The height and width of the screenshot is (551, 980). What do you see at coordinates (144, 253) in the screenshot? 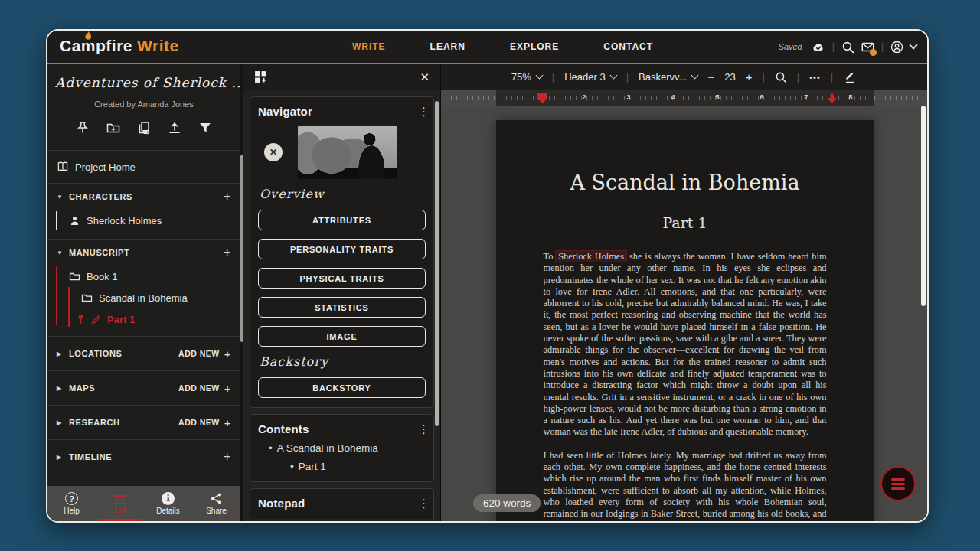
I see `sidebar-section-manuscript: ▼ MANUSCRIPT +` at bounding box center [144, 253].